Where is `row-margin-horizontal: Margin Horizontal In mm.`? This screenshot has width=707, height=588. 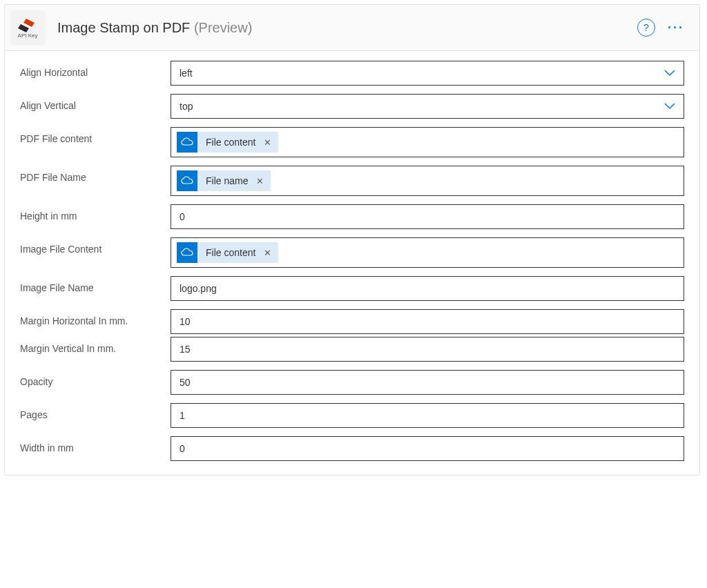
row-margin-horizontal: Margin Horizontal In mm. is located at coordinates (352, 322).